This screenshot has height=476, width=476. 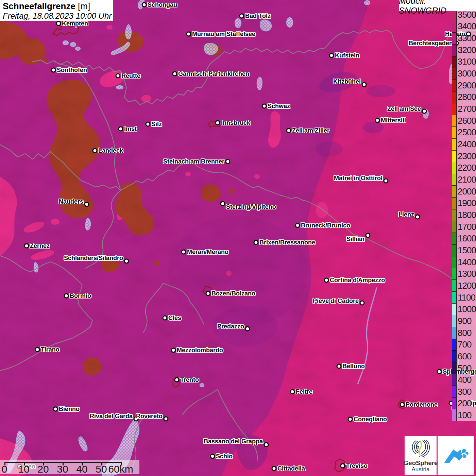 I want to click on legend-value: 1800, so click(x=467, y=215).